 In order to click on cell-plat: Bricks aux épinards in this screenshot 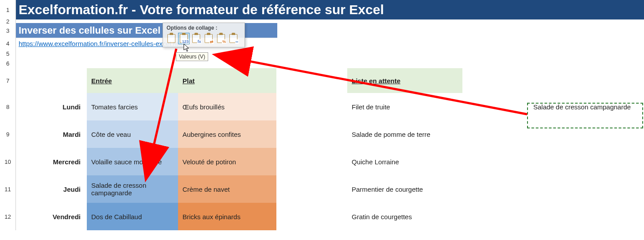, I will do `click(227, 217)`.